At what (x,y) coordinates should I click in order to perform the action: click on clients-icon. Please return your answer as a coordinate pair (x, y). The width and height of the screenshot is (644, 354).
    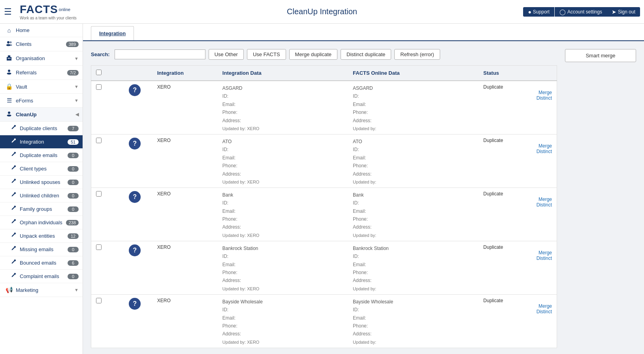
    Looking at the image, I should click on (9, 44).